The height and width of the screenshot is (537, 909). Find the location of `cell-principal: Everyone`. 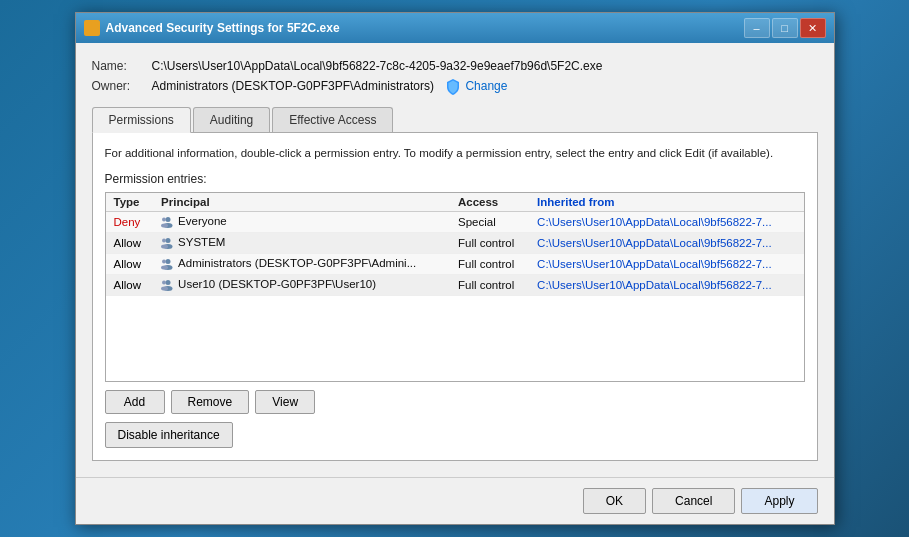

cell-principal: Everyone is located at coordinates (302, 222).